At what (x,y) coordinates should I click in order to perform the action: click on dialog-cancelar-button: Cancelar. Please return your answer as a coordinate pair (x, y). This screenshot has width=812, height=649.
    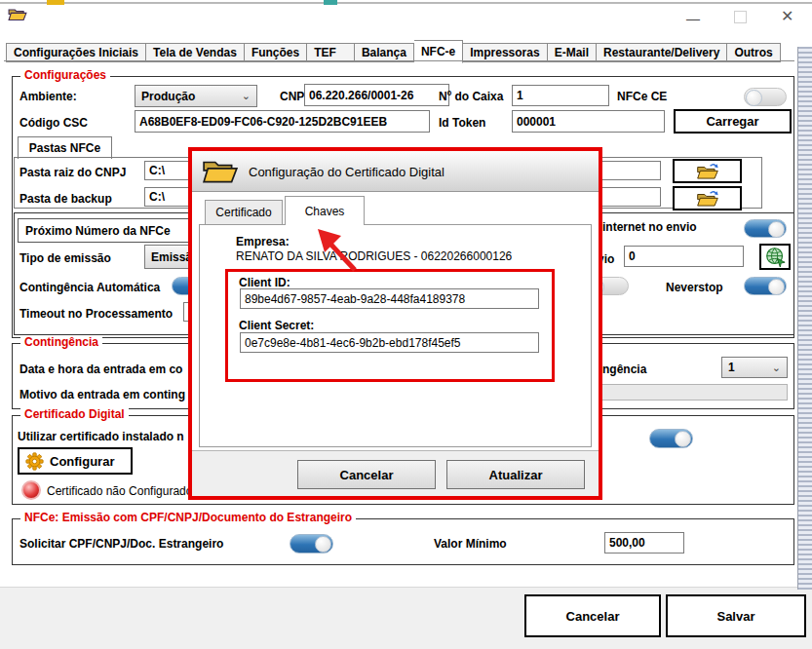
    Looking at the image, I should click on (367, 475).